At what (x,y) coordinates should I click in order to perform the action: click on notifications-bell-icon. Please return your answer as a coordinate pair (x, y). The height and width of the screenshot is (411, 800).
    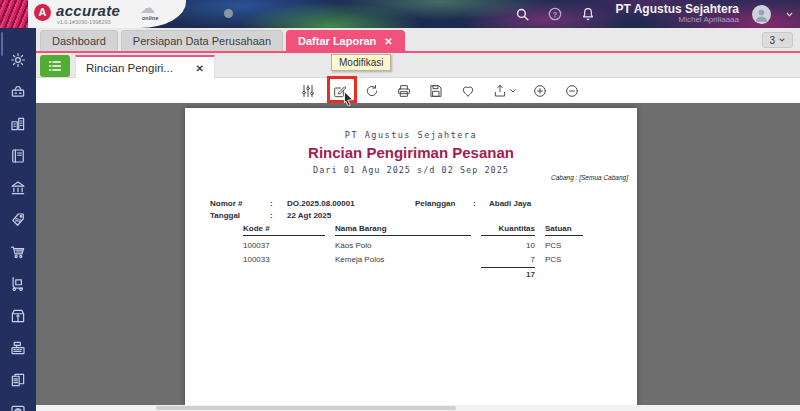
    Looking at the image, I should click on (588, 14).